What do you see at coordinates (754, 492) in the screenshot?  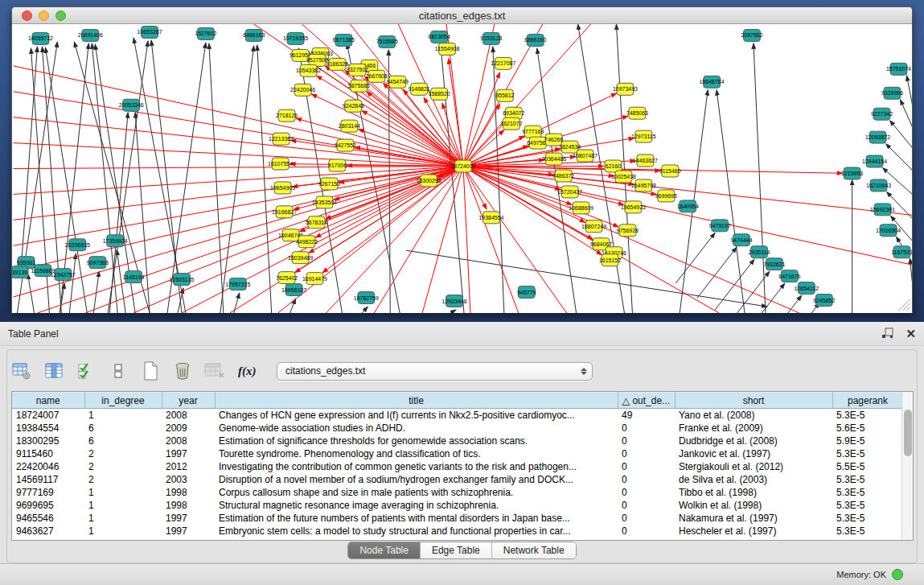 I see `cell-short: Tibbo et al. (1998)` at bounding box center [754, 492].